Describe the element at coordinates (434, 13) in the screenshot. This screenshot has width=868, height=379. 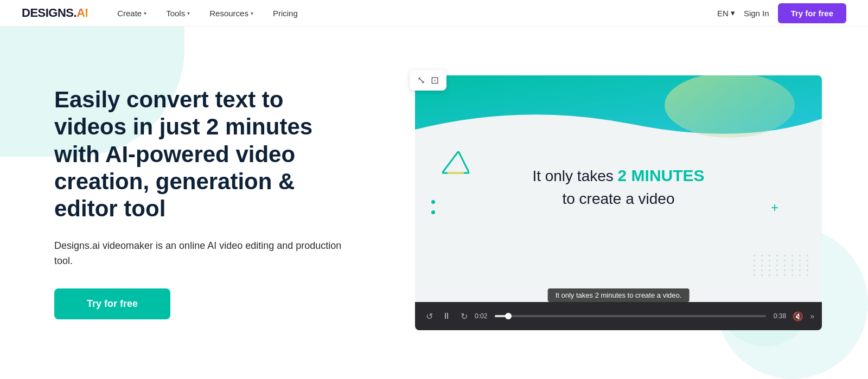
I see `navbar: DESIGNS.AI Create ▾ Tools ▾ Resources ▾ …` at that location.